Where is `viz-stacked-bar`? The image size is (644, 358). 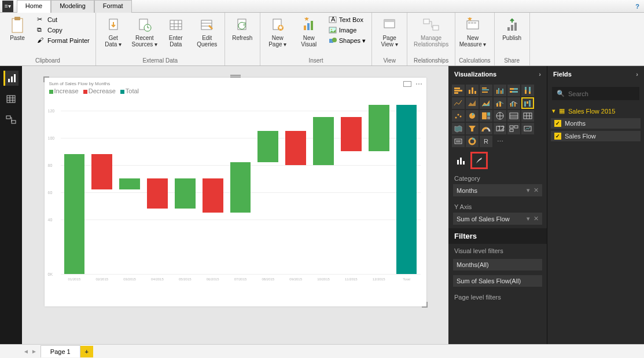
viz-stacked-bar is located at coordinates (458, 90).